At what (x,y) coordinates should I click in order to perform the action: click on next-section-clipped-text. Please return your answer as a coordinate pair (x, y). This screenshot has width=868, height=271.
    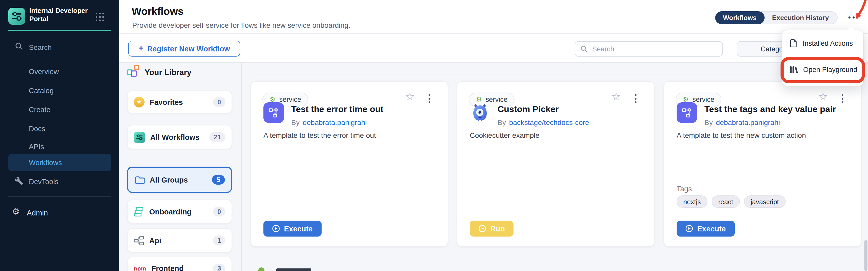
    Looking at the image, I should click on (294, 270).